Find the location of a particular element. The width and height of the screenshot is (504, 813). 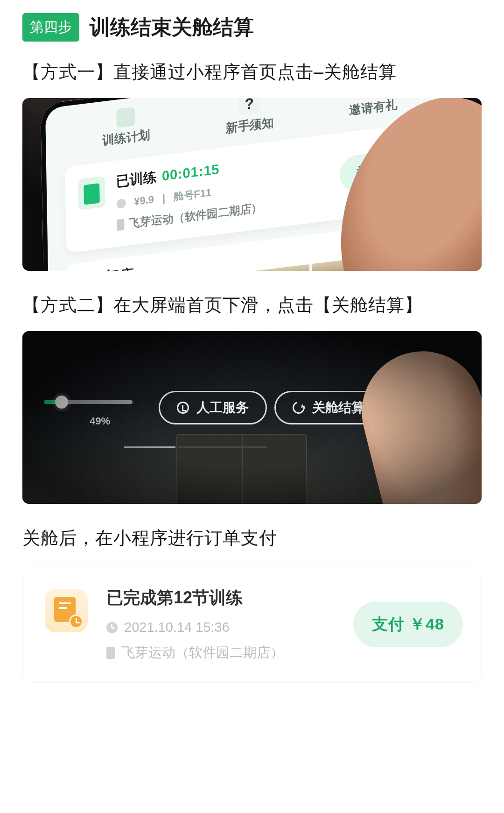

screen-settle-label: 关舱结算 is located at coordinates (338, 408).